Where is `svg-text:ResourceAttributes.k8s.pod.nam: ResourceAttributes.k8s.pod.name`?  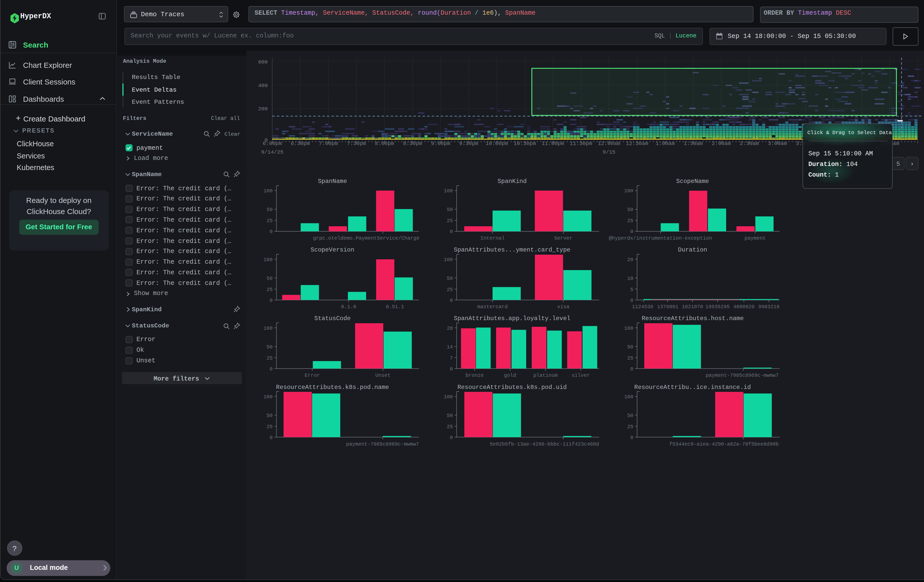
svg-text:ResourceAttributes.k8s.pod.nam: ResourceAttributes.k8s.pod.name is located at coordinates (332, 387).